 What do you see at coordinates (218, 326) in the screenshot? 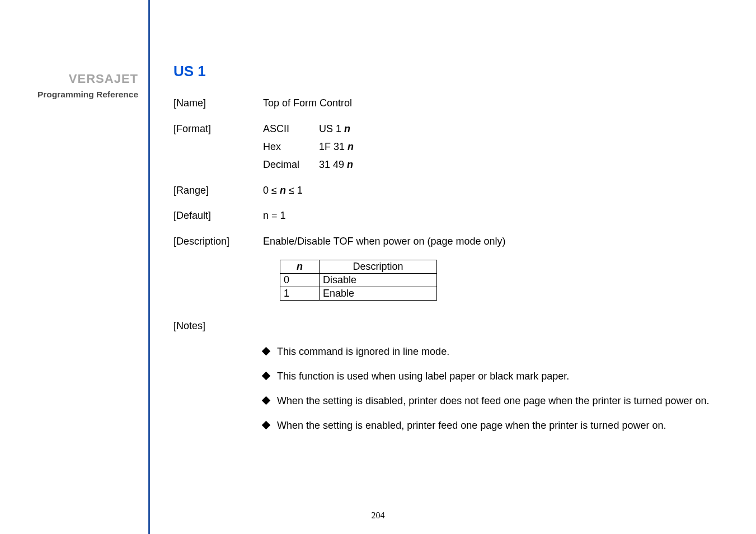
I see `notes-label: [Notes]` at bounding box center [218, 326].